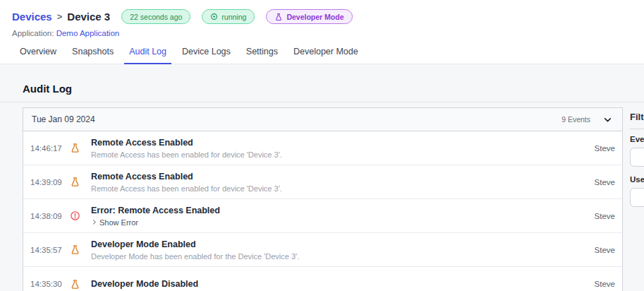 The image size is (644, 291). What do you see at coordinates (339, 256) in the screenshot?
I see `event-description: Developer Mode has been enabled for the …` at bounding box center [339, 256].